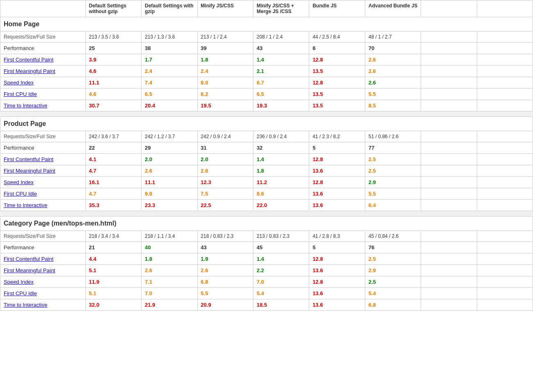  I want to click on metric-val-category-4-3: 18.5, so click(281, 305).